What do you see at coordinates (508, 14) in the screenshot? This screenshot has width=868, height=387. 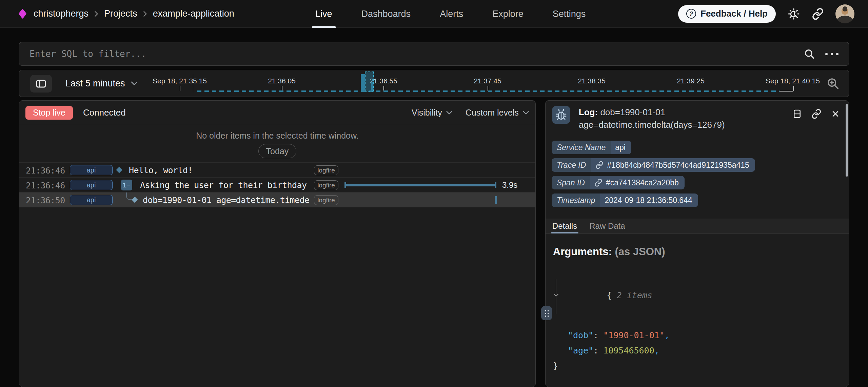 I see `tab-explore: Explore` at bounding box center [508, 14].